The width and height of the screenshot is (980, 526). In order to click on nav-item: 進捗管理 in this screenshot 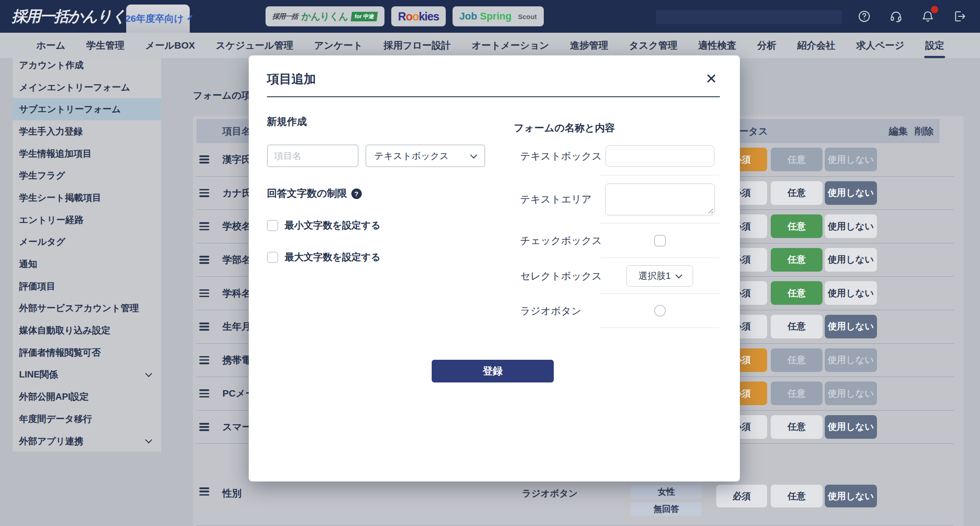, I will do `click(589, 45)`.